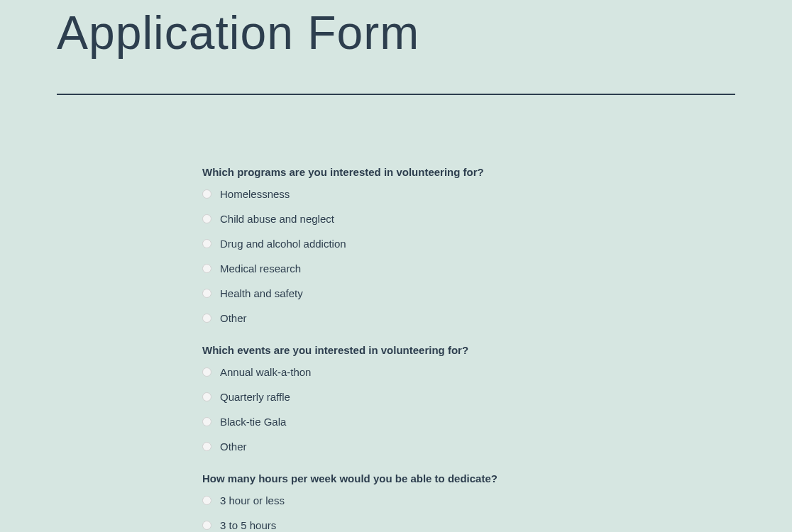 The image size is (792, 532). What do you see at coordinates (440, 350) in the screenshot?
I see `question-text: Which events are you interested in volun…` at bounding box center [440, 350].